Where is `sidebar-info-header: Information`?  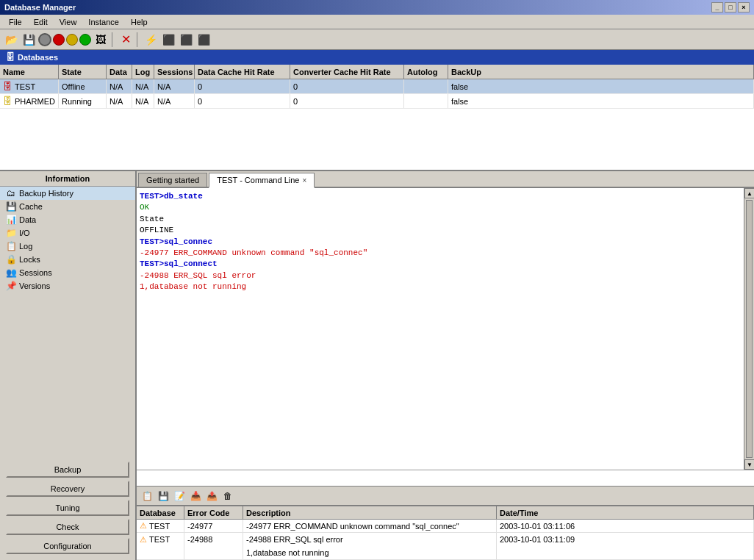
sidebar-info-header: Information is located at coordinates (68, 179).